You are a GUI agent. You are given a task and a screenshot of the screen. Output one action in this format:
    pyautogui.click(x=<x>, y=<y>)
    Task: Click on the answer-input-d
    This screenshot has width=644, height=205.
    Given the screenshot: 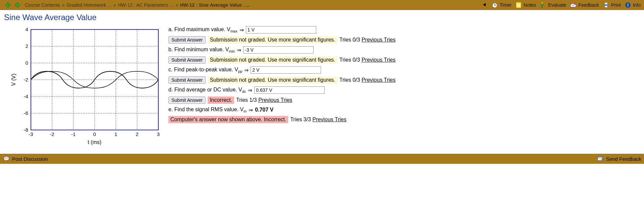 What is the action you would take?
    pyautogui.click(x=289, y=90)
    